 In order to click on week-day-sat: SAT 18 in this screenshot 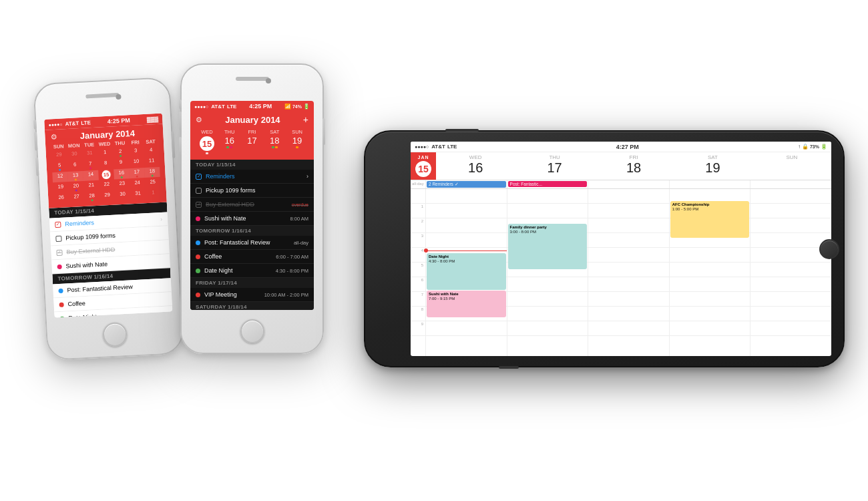, I will do `click(274, 142)`.